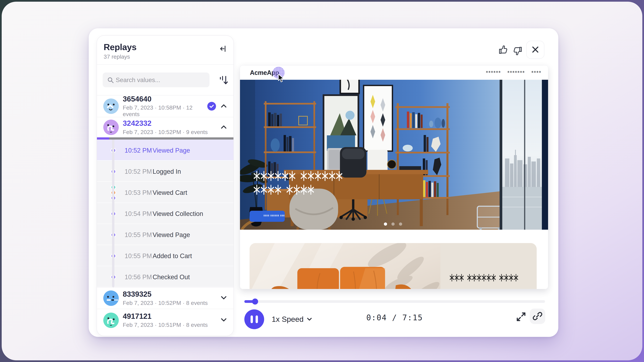  What do you see at coordinates (521, 322) in the screenshot?
I see `expand-icon` at bounding box center [521, 322].